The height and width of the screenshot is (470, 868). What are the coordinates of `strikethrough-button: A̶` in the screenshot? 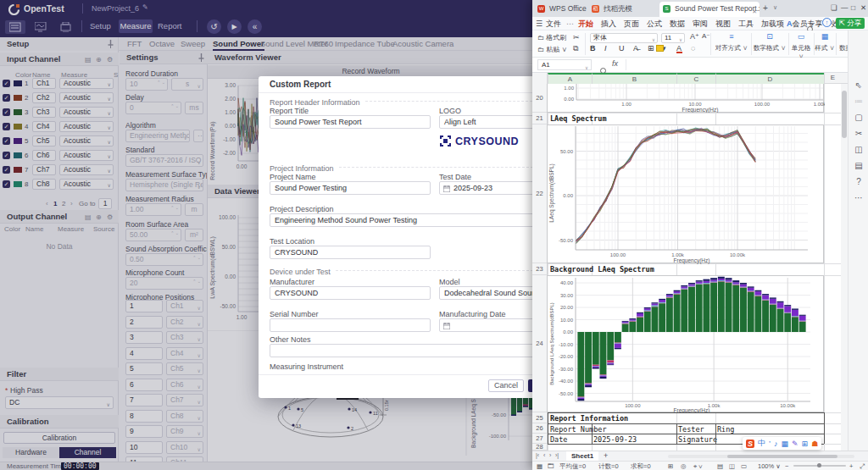 It's located at (636, 48).